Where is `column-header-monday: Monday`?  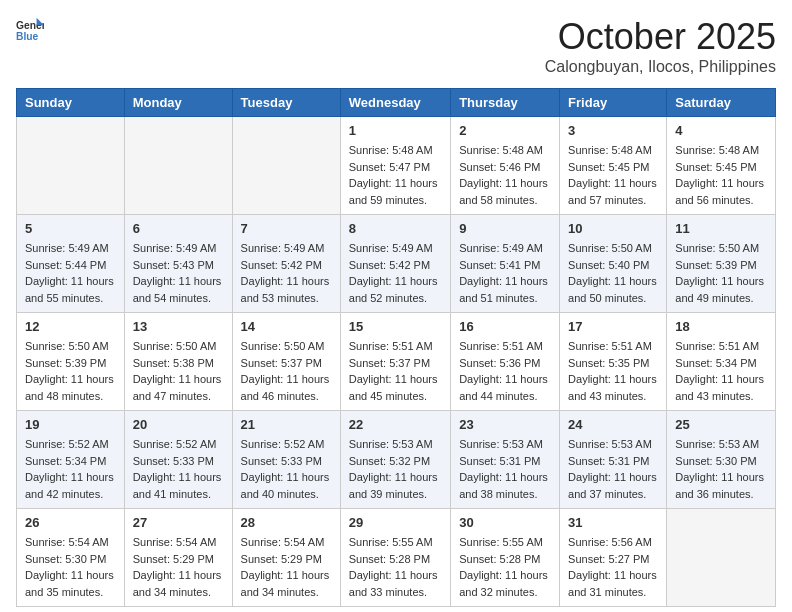 column-header-monday: Monday is located at coordinates (178, 103).